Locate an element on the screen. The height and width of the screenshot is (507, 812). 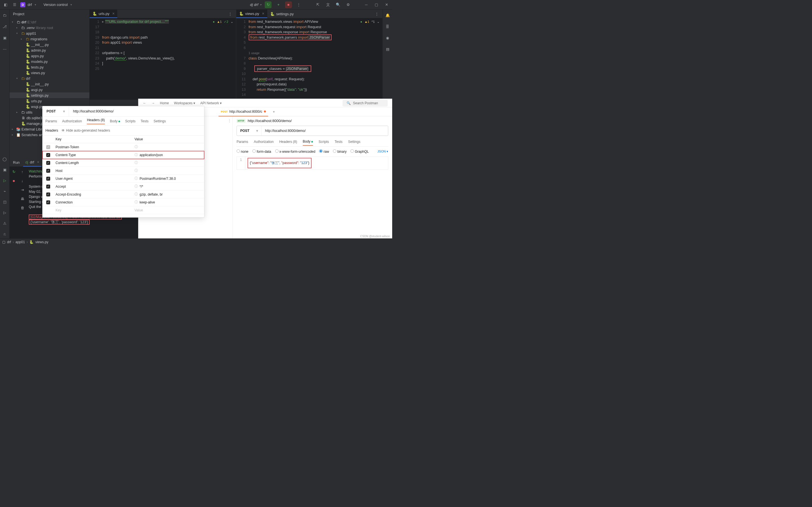
key-placeholder: Key is located at coordinates (93, 210).